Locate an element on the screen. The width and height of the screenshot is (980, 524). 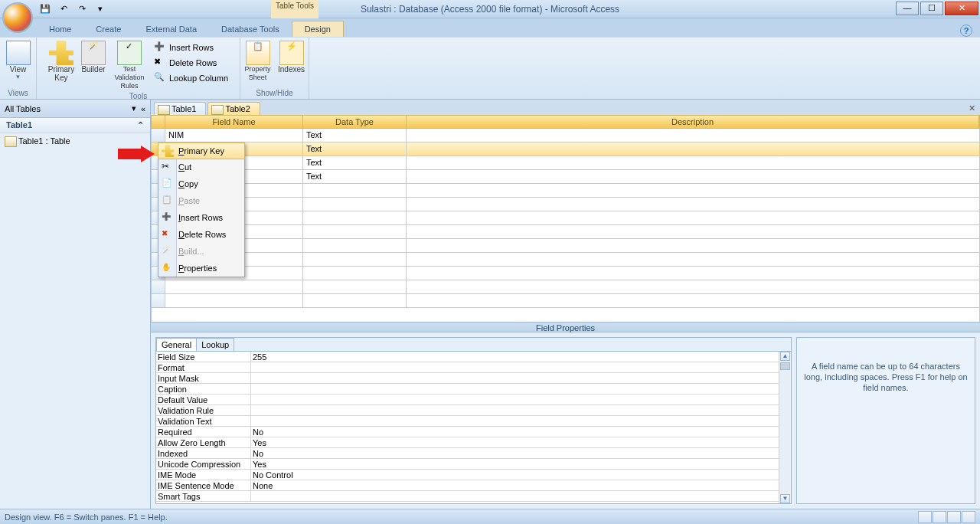
prop-row: Smart Tags is located at coordinates (473, 496).